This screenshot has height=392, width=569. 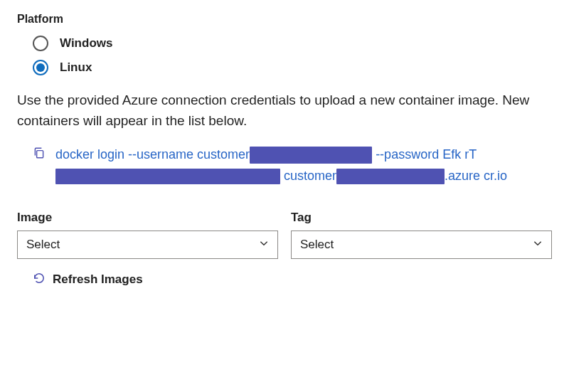 I want to click on image-field: Image Select, so click(x=148, y=235).